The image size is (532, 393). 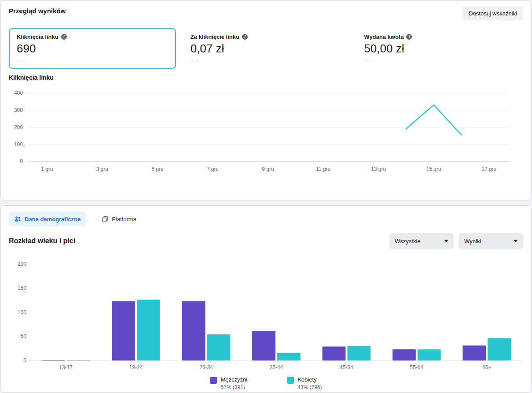 What do you see at coordinates (407, 241) in the screenshot?
I see `dropdown-value: Wszystkie` at bounding box center [407, 241].